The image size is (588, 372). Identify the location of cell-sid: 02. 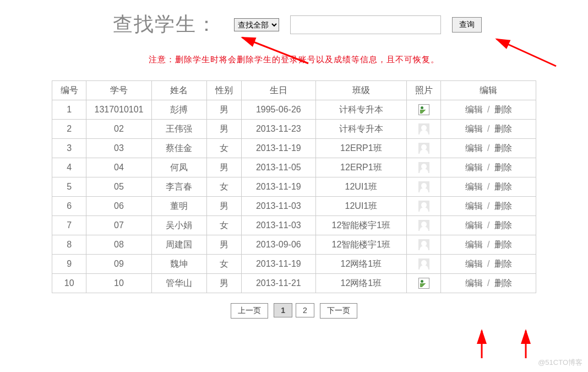
(119, 129).